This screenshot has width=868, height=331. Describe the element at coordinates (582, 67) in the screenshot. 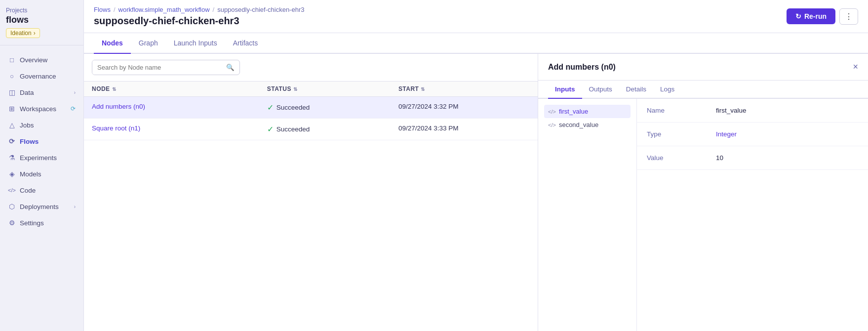

I see `detail-title: Add numbers (n0)` at that location.